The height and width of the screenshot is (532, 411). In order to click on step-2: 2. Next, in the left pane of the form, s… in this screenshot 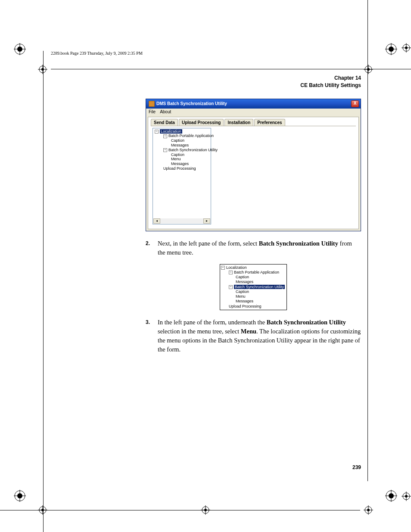, I will do `click(253, 248)`.